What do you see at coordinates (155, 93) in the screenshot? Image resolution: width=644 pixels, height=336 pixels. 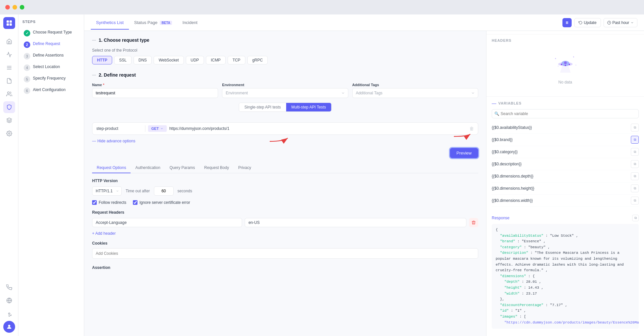 I see `name-input` at bounding box center [155, 93].